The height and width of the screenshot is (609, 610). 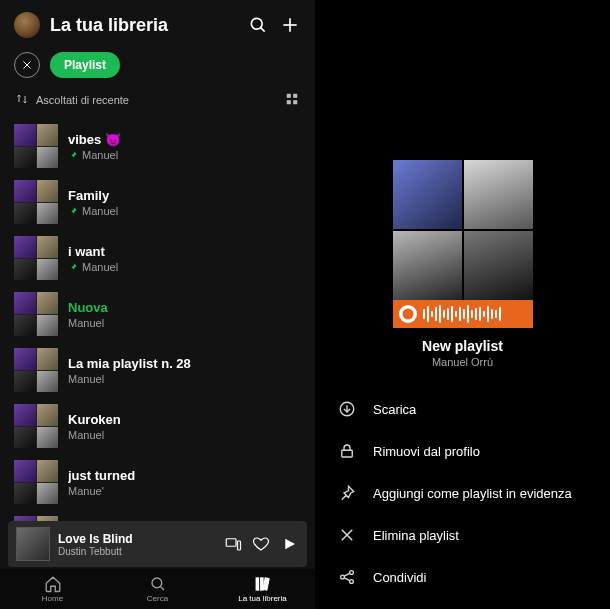 I want to click on clear-filter-button, so click(x=27, y=65).